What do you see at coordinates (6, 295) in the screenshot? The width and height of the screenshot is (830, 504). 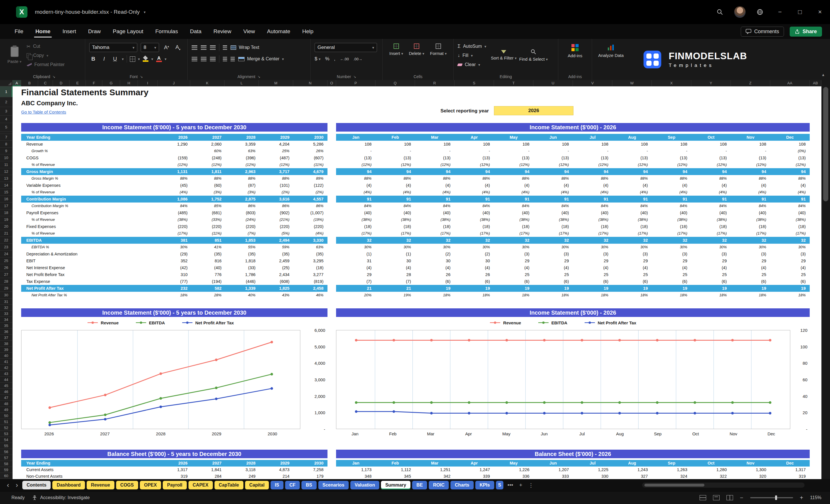 I see `row-header-30: 30` at bounding box center [6, 295].